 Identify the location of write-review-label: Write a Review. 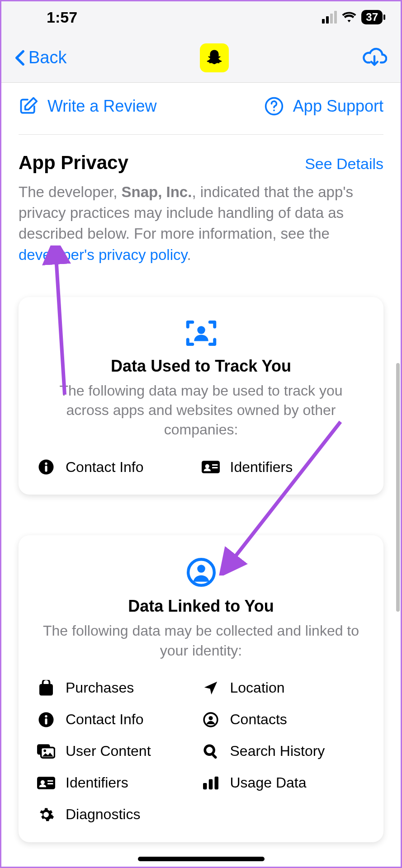
(102, 106).